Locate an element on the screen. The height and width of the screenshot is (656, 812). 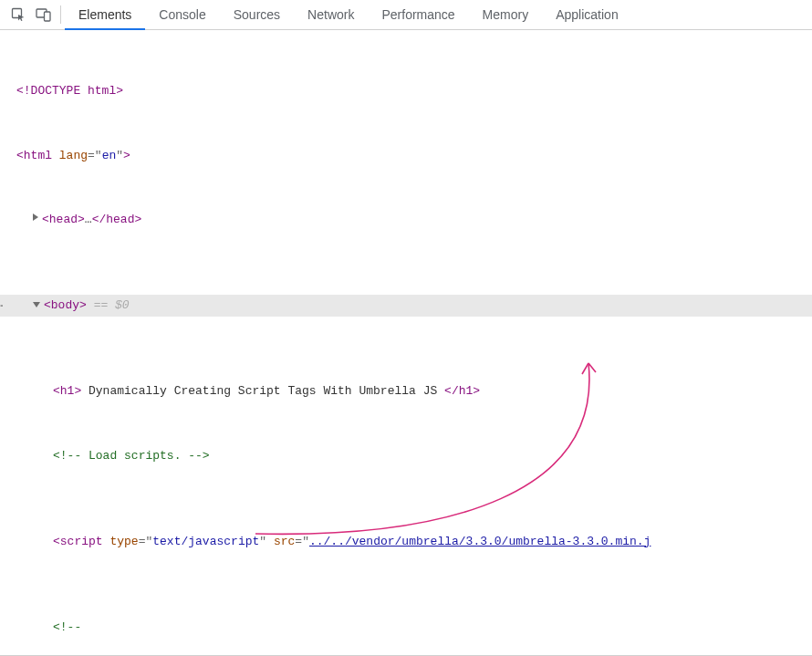
expand-icon is located at coordinates (36, 217).